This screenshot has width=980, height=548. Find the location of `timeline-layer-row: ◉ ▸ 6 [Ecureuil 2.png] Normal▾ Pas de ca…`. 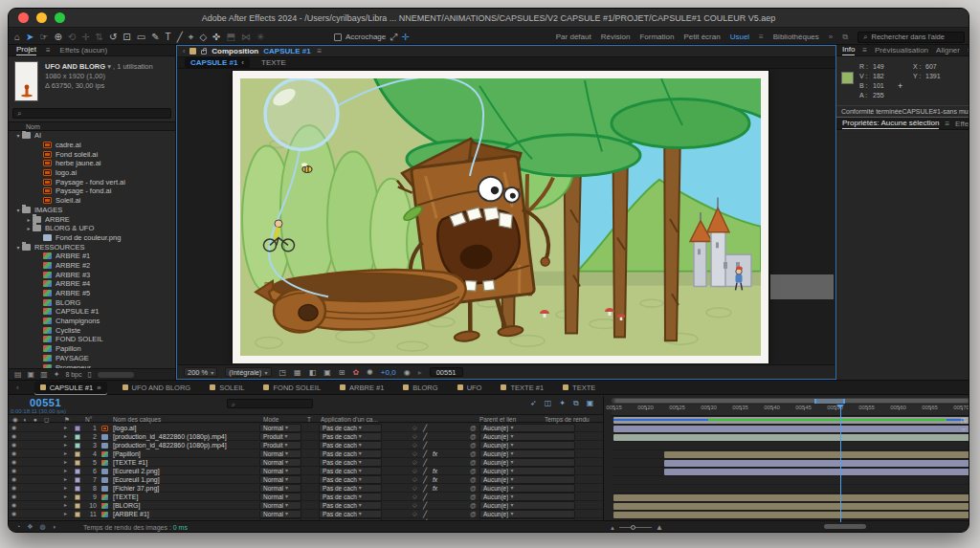

timeline-layer-row: ◉ ▸ 6 [Ecureuil 2.png] Normal▾ Pas de ca… is located at coordinates (306, 471).